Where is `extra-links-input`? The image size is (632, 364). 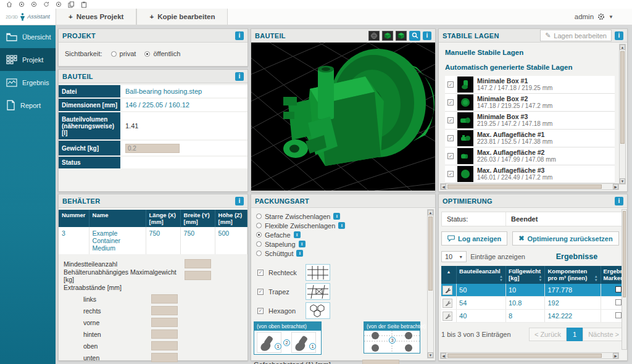 extra-links-input is located at coordinates (164, 299).